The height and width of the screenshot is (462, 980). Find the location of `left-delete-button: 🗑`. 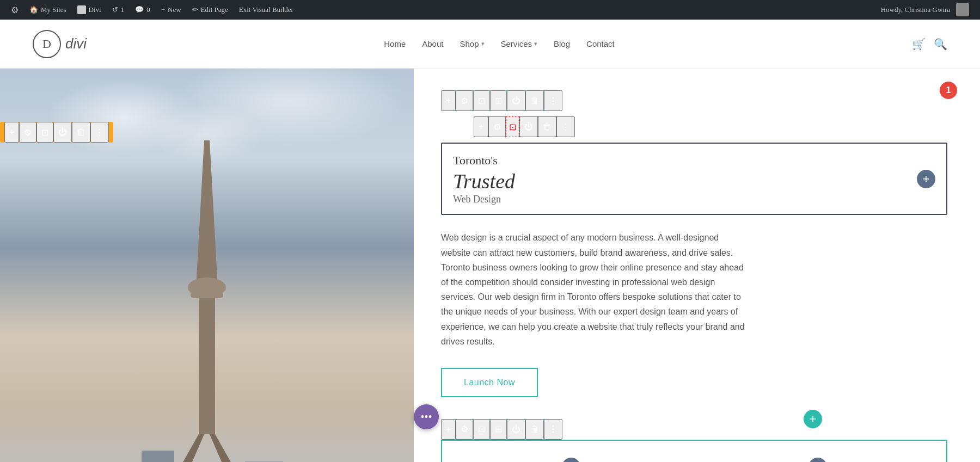

left-delete-button: 🗑 is located at coordinates (81, 132).